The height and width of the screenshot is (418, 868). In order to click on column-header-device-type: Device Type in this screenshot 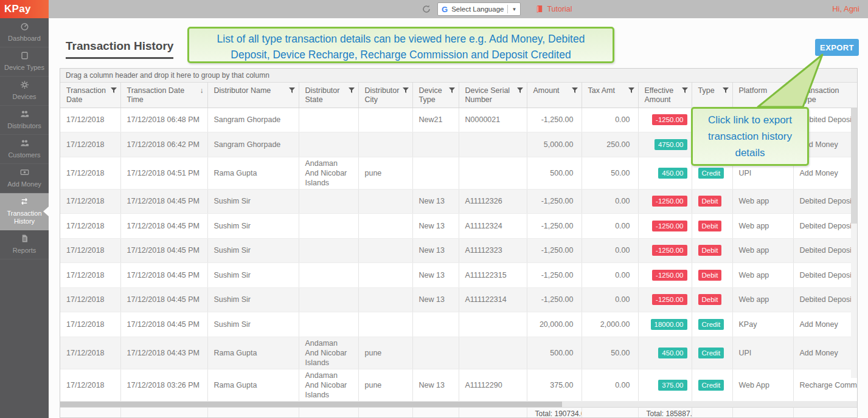, I will do `click(436, 95)`.